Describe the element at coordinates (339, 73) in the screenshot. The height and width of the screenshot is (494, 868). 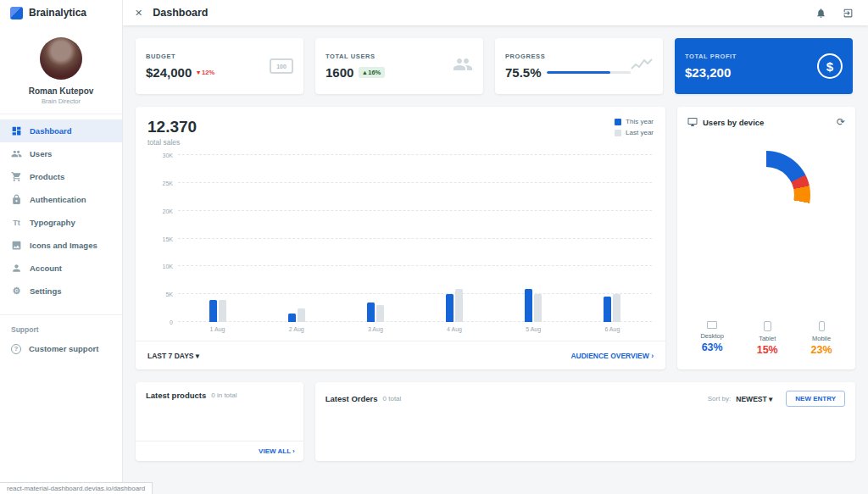
I see `total-users-value: 1600` at that location.